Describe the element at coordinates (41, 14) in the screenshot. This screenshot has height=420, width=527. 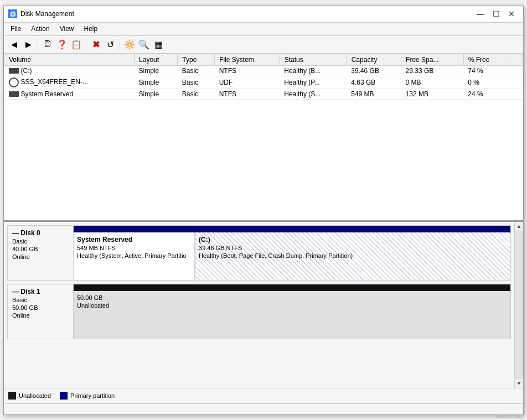
I see `title-left: 💿 Disk Management` at that location.